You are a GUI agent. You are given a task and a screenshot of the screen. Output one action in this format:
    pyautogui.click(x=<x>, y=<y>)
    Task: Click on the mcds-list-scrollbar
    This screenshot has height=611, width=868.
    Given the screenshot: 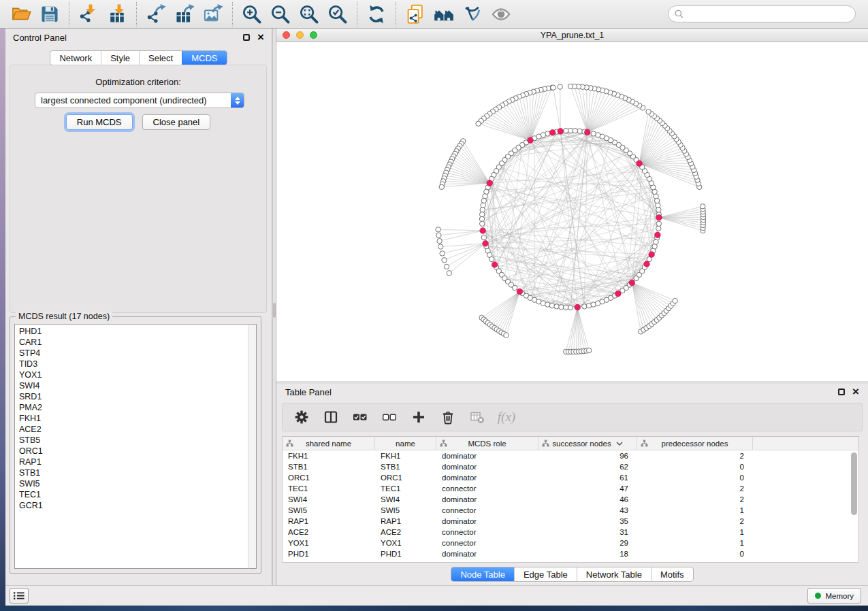 What is the action you would take?
    pyautogui.click(x=252, y=446)
    